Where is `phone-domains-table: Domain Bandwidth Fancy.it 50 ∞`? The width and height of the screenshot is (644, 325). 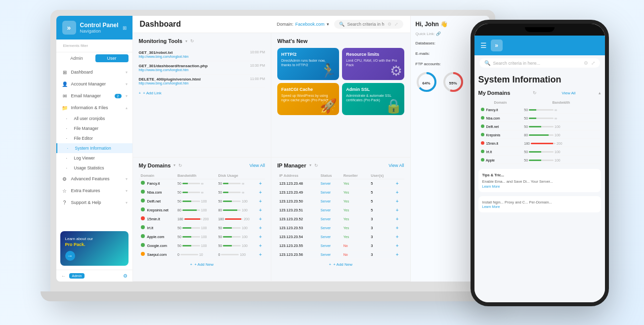
phone-domains-table: Domain Bandwidth Fancy.it 50 ∞ is located at coordinates (540, 132).